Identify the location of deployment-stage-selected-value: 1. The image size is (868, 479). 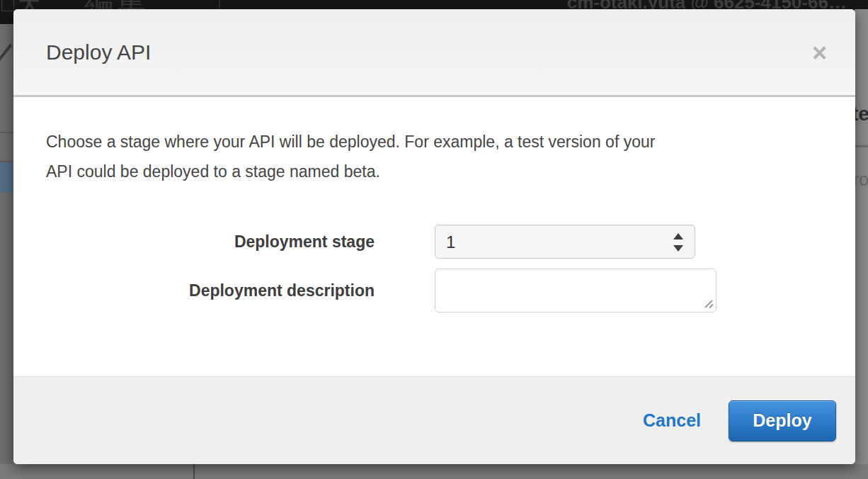
(450, 242).